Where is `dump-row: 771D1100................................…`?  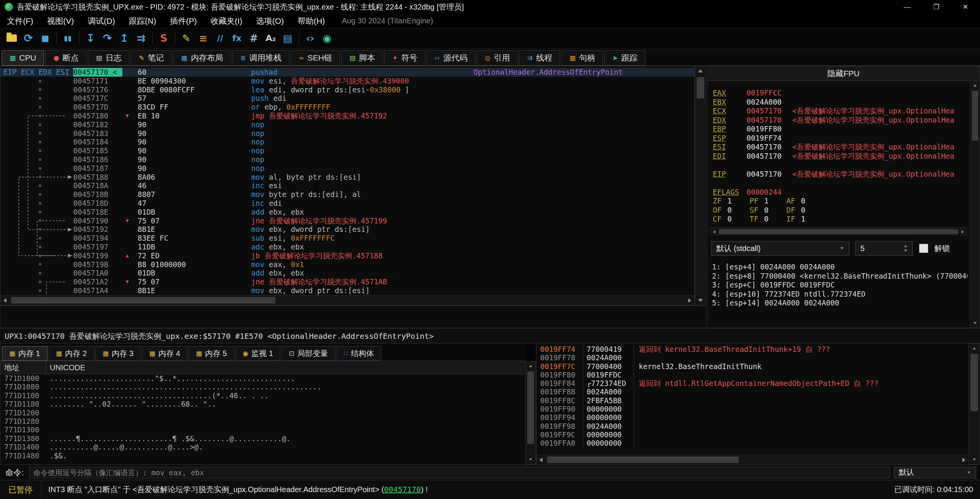
dump-row: 771D1100................................… is located at coordinates (263, 396).